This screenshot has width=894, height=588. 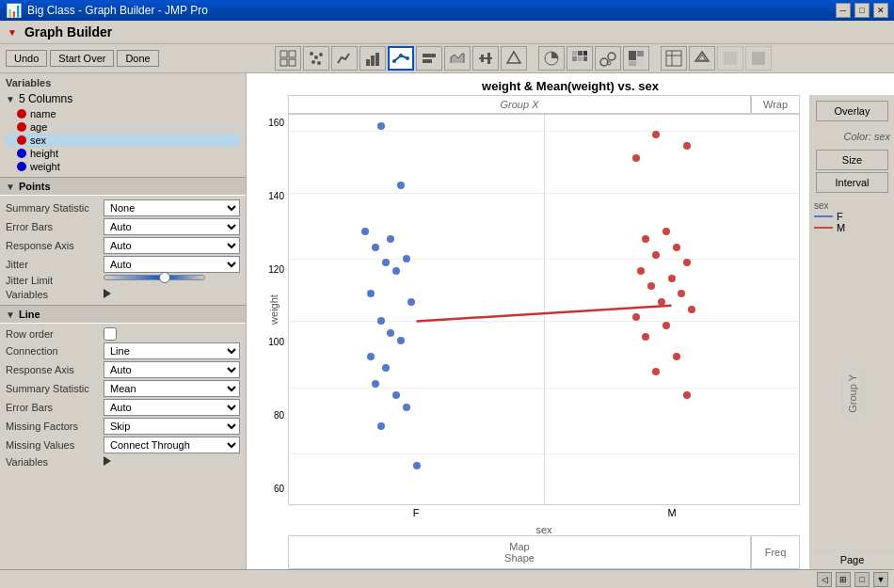 What do you see at coordinates (758, 58) in the screenshot?
I see `chart-type-gray2` at bounding box center [758, 58].